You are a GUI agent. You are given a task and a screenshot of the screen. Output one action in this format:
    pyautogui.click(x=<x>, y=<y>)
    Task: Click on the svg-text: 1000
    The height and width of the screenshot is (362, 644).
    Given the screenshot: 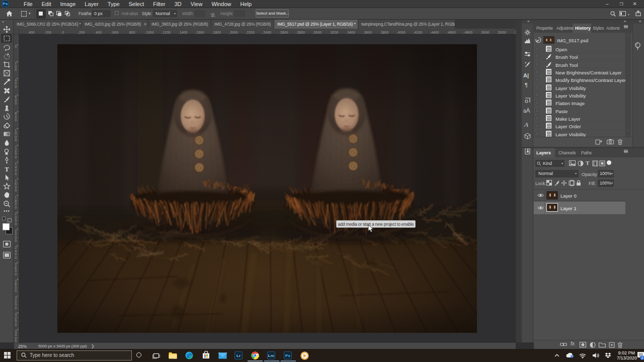 What is the action you would take?
    pyautogui.click(x=150, y=32)
    